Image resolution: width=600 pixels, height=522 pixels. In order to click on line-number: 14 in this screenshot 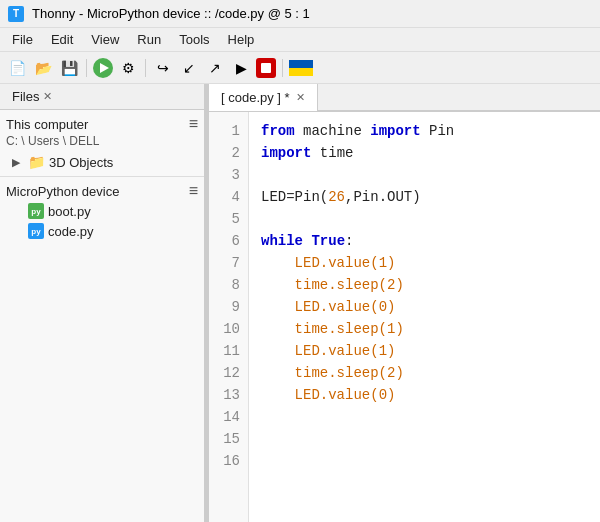, I will do `click(228, 417)`.